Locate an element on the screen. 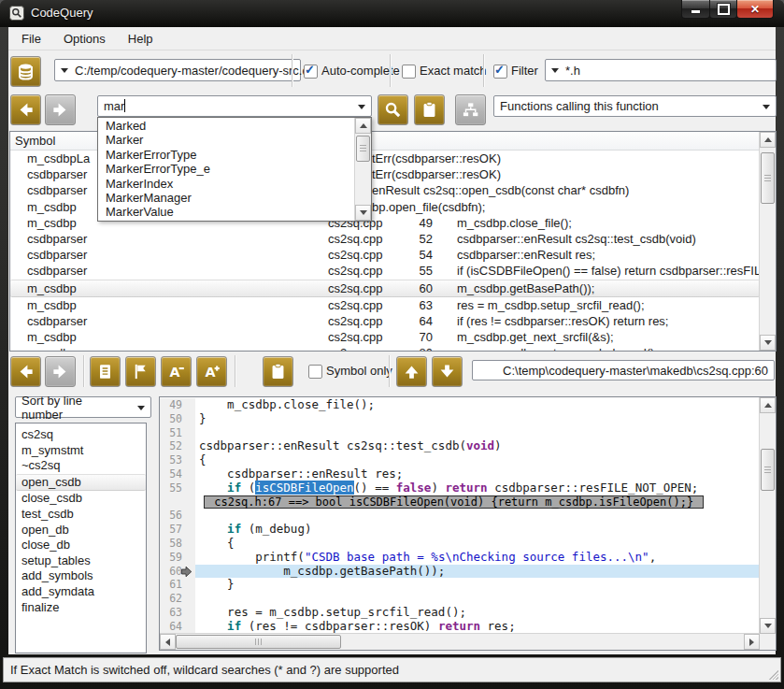 This screenshot has width=784, height=689. result-row: csdbparsercs2sq.cpp54csdbparser::enResul… is located at coordinates (385, 254).